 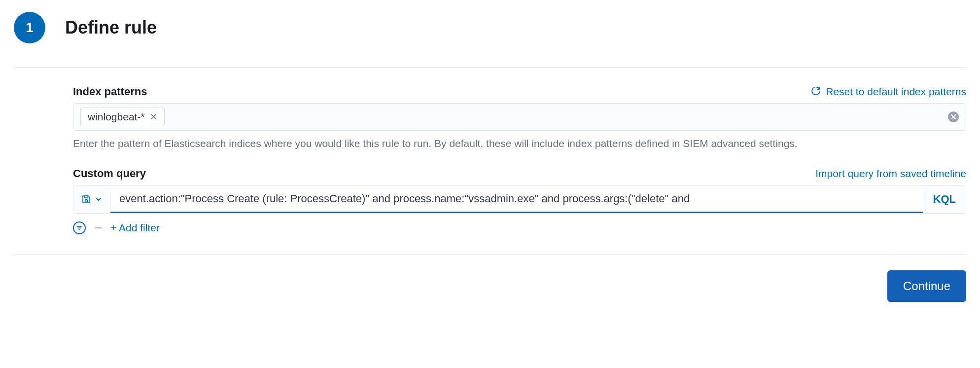 What do you see at coordinates (520, 199) in the screenshot?
I see `query-bar: KQL` at bounding box center [520, 199].